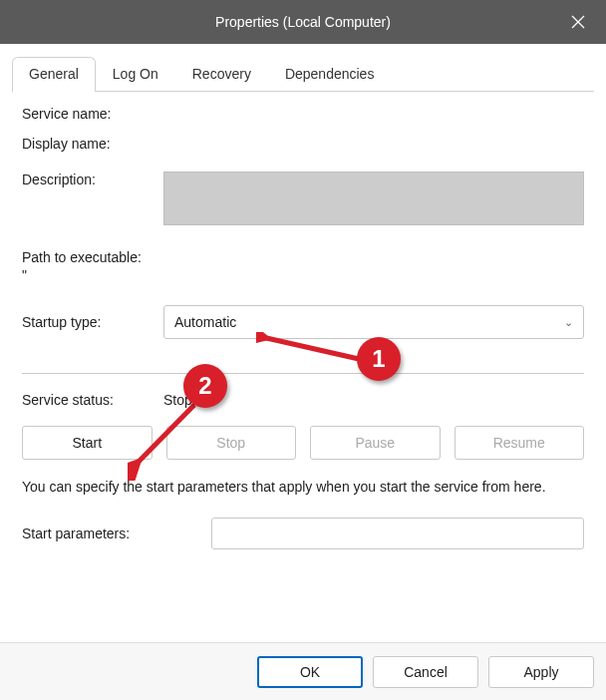 The width and height of the screenshot is (606, 700). I want to click on path-label: Path to executable:, so click(82, 257).